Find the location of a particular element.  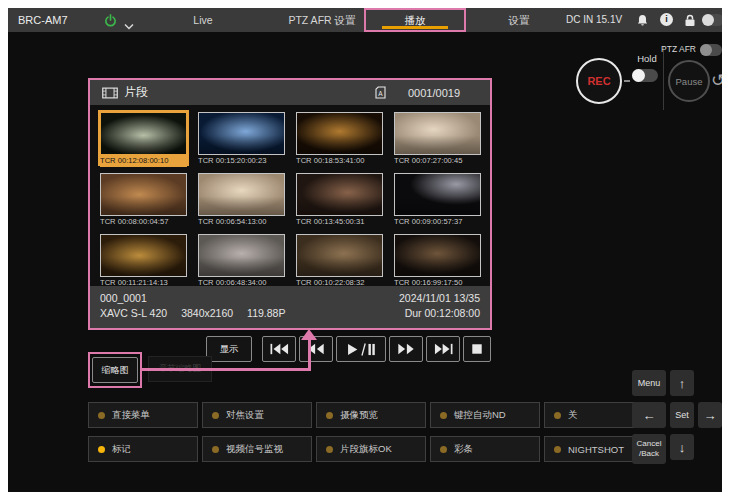

clip-thumbnail-ballet-blue: TCR 00:15:20:00:23 is located at coordinates (242, 138).